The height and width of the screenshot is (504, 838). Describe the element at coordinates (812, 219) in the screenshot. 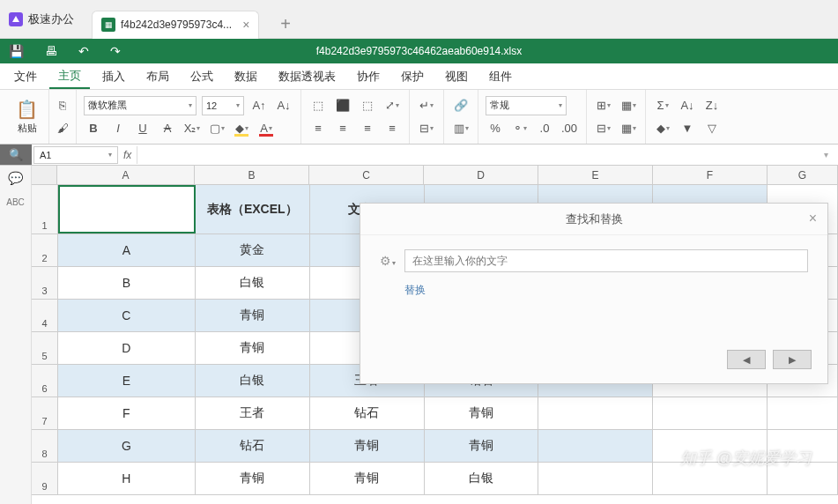

I see `dialog-close-icon: ×` at that location.